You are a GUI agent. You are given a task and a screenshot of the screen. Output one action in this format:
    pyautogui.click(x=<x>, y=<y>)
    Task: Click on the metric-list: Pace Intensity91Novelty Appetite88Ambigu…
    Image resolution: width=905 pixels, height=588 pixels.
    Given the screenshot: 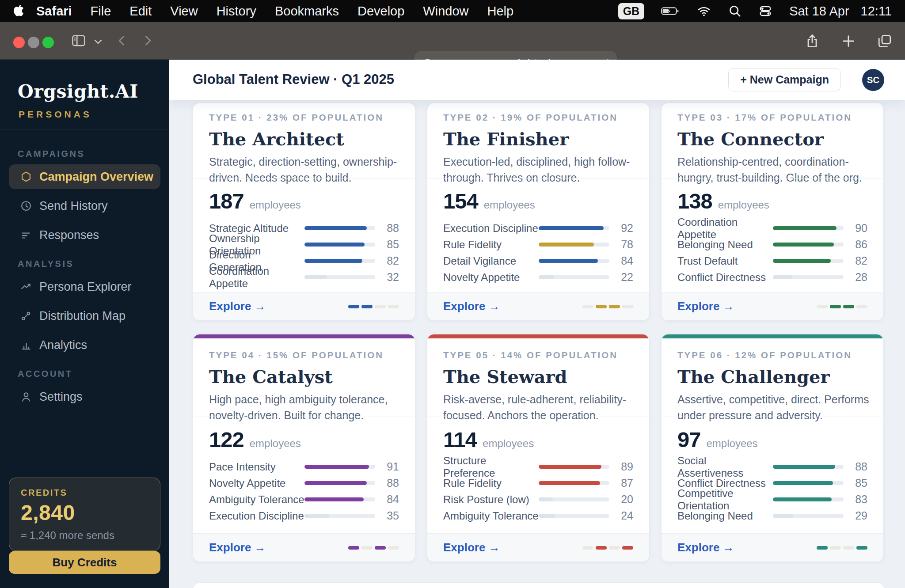 What is the action you would take?
    pyautogui.click(x=304, y=491)
    